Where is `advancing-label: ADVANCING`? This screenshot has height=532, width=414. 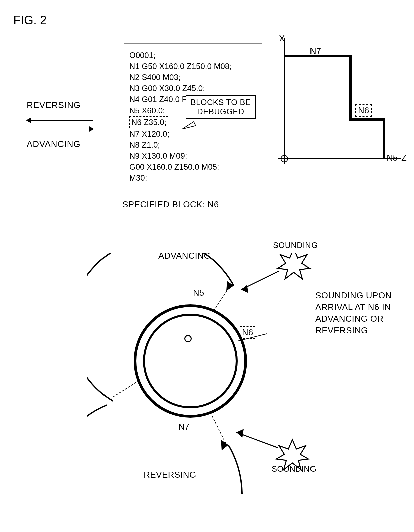 advancing-label: ADVANCING is located at coordinates (60, 144).